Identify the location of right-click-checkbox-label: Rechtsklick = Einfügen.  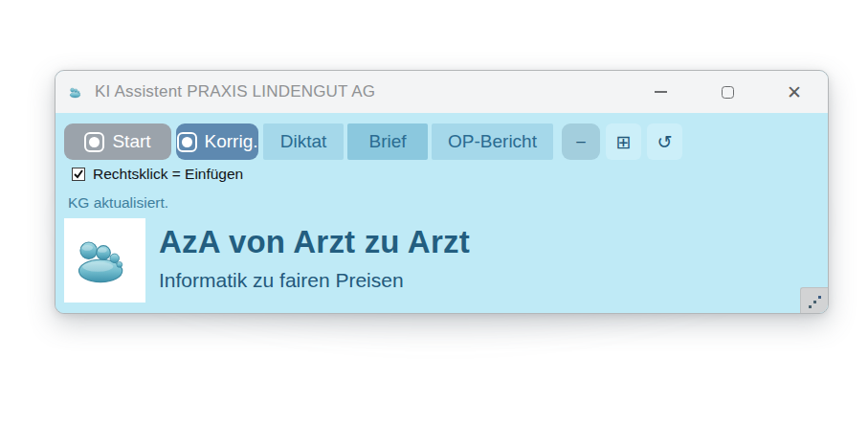
(168, 174).